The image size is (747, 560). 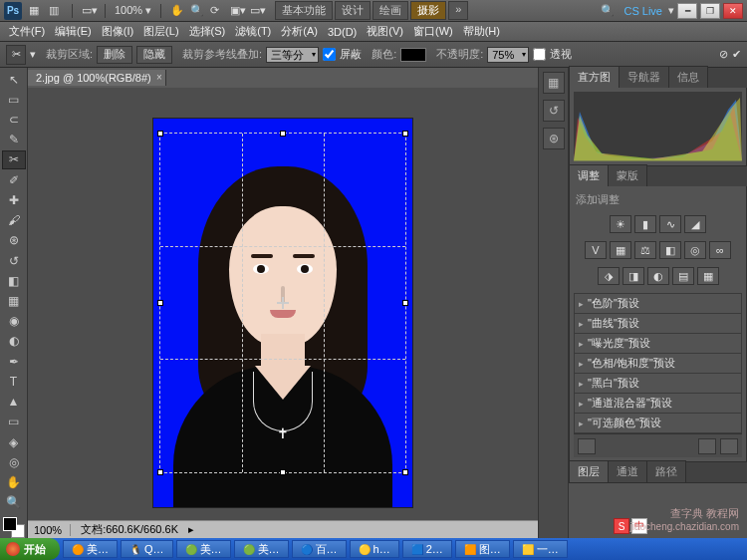 I want to click on dodge-tool: ◐, so click(x=14, y=341).